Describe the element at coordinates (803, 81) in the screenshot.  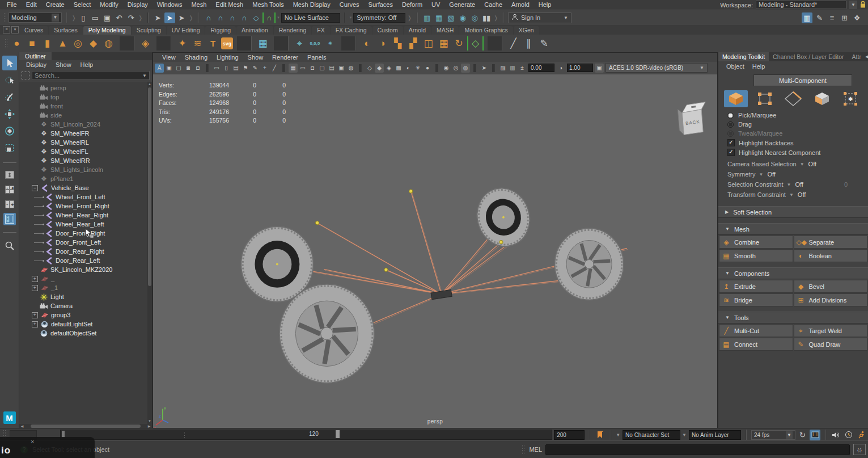
I see `multi-component-button: Multi-Component` at that location.